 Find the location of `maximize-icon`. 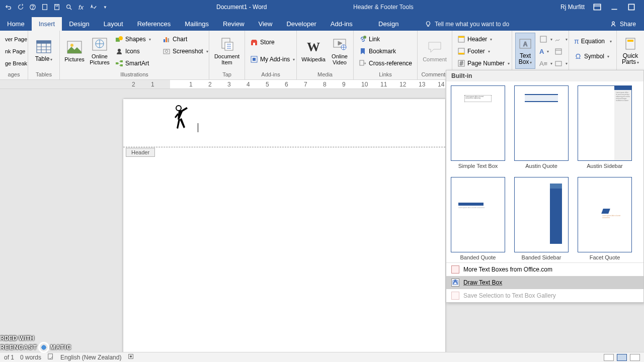

maximize-icon is located at coordinates (631, 7).